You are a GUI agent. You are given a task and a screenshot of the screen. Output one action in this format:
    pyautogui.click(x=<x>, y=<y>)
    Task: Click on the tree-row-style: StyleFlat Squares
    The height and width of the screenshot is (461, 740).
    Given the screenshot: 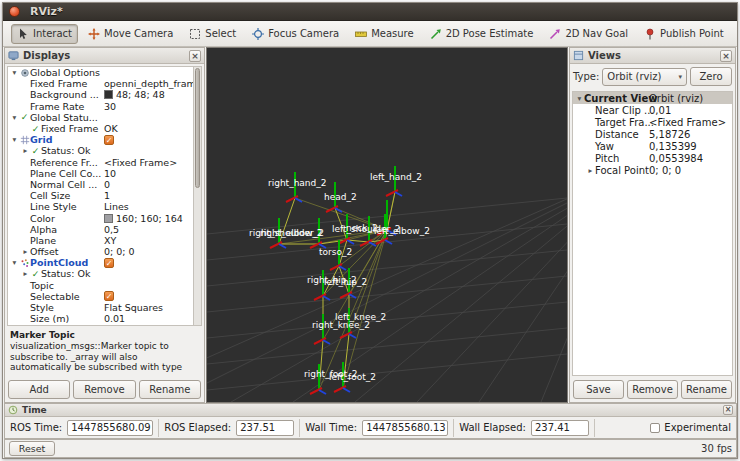 What is the action you would take?
    pyautogui.click(x=104, y=308)
    